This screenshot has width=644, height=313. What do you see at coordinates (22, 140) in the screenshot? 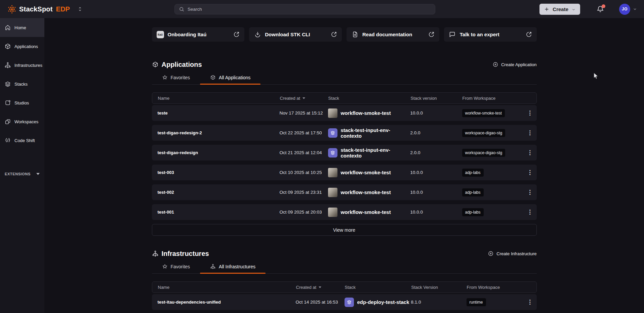
I see `sidebar-item-code-shift: Code Shift` at bounding box center [22, 140].